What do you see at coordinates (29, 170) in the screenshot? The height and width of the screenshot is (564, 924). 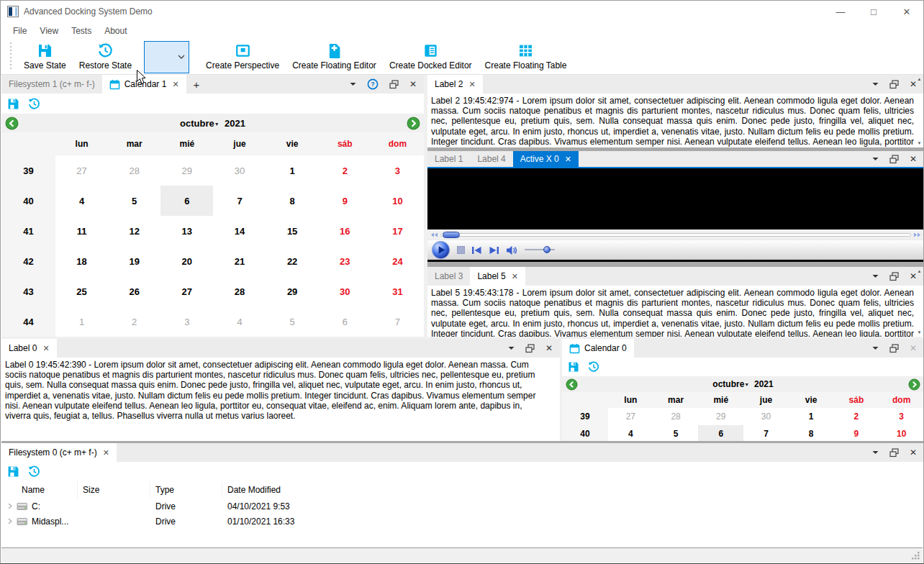 I see `calendar-day-cell: 39` at bounding box center [29, 170].